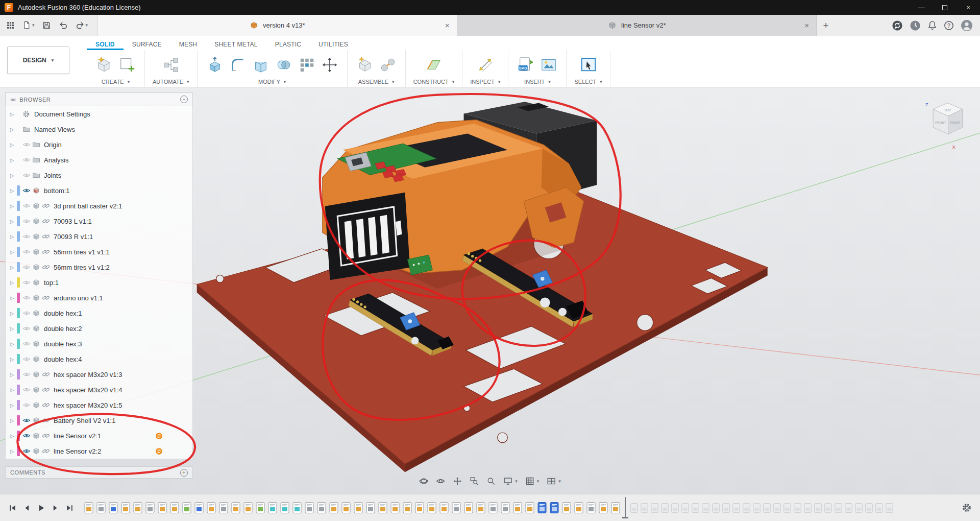 This screenshot has width=980, height=521. Describe the element at coordinates (457, 481) in the screenshot. I see `pan-button` at that location.